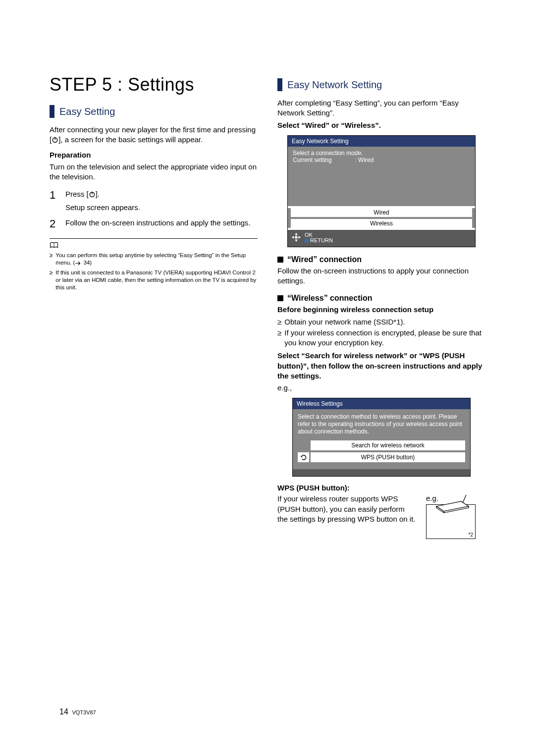  Describe the element at coordinates (381, 445) in the screenshot. I see `option-search-network: Search for wireless network` at that location.